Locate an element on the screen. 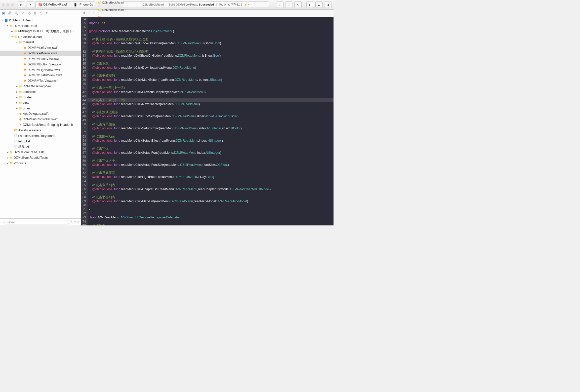  nav-tab-breakpoint: ⬠ is located at coordinates (41, 13).